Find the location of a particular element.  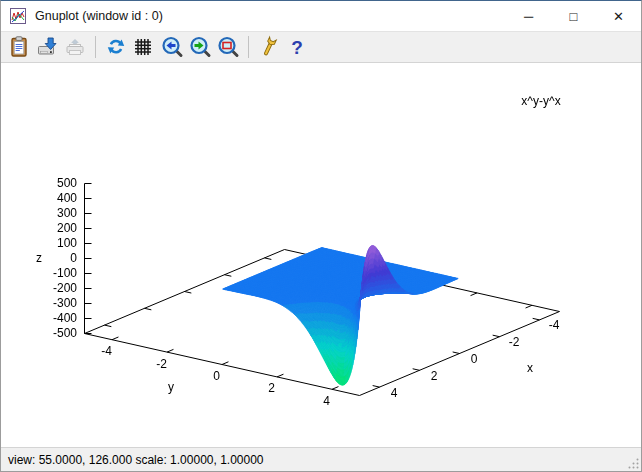

maximize-button: □ is located at coordinates (574, 16).